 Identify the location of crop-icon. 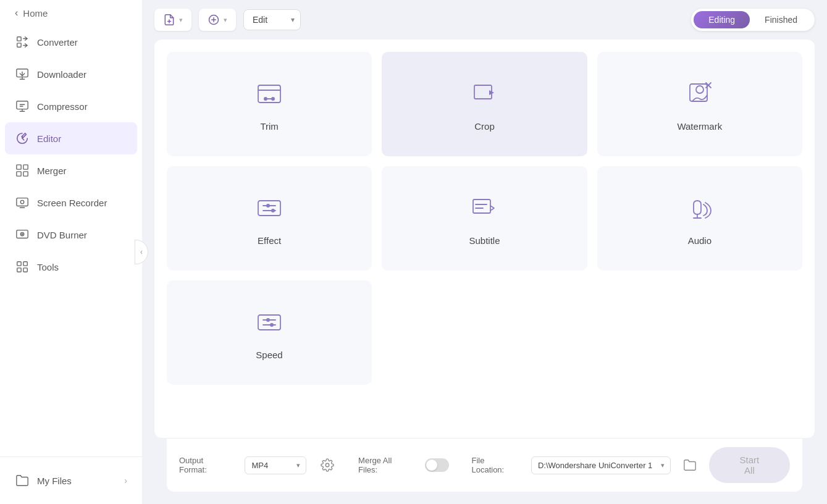
(484, 94).